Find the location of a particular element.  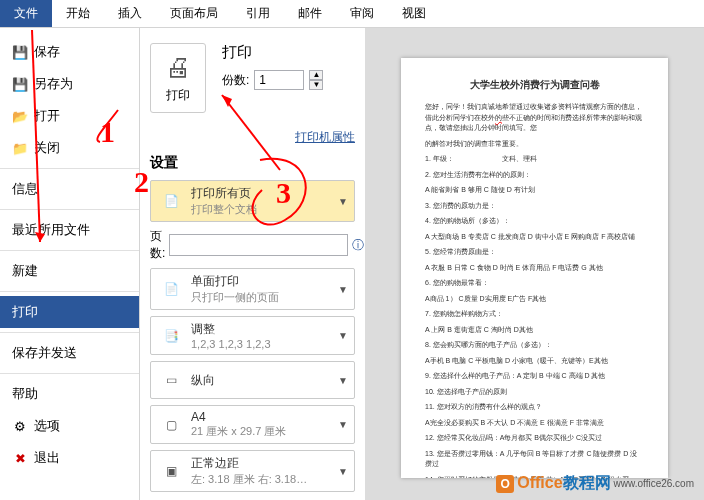

sidebar-save-as: 💾另存为 is located at coordinates (70, 84).